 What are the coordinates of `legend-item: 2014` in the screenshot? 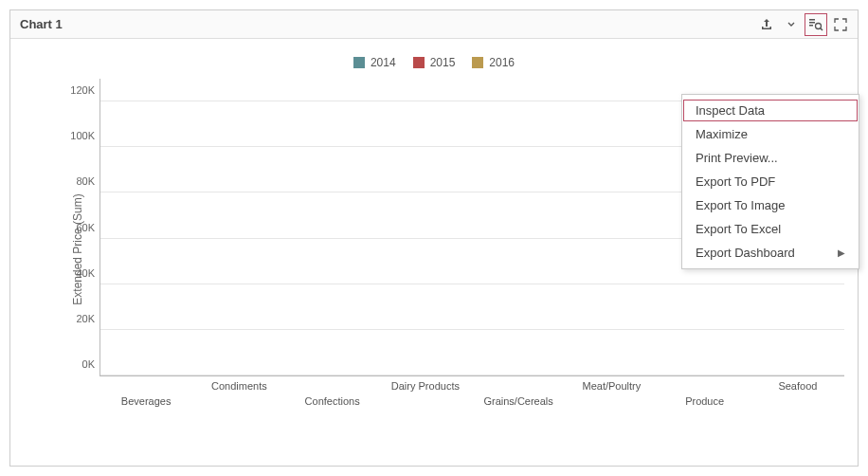 It's located at (375, 63).